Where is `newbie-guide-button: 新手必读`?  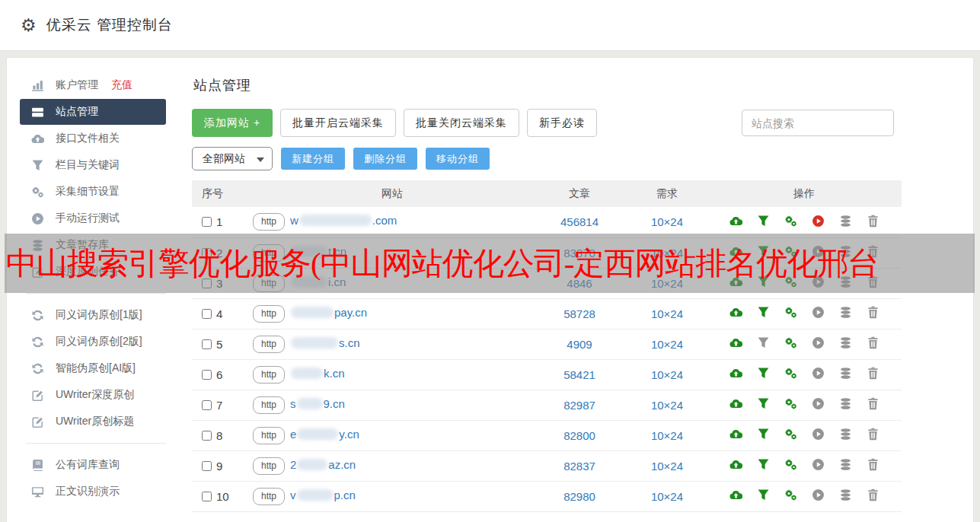
newbie-guide-button: 新手必读 is located at coordinates (562, 123).